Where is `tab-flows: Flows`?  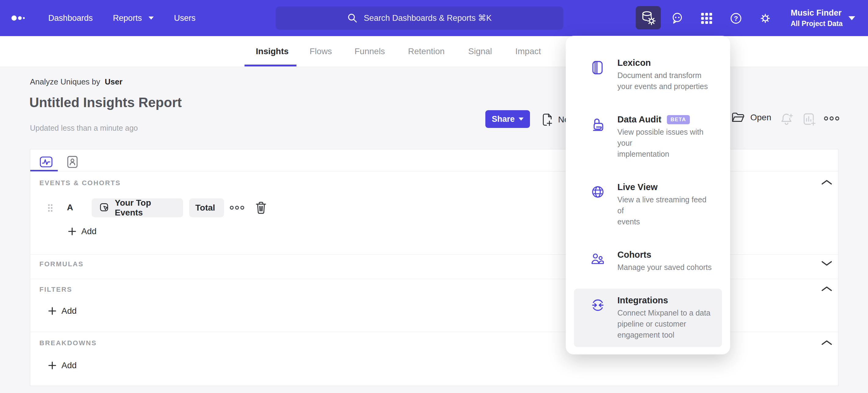
tab-flows: Flows is located at coordinates (321, 51).